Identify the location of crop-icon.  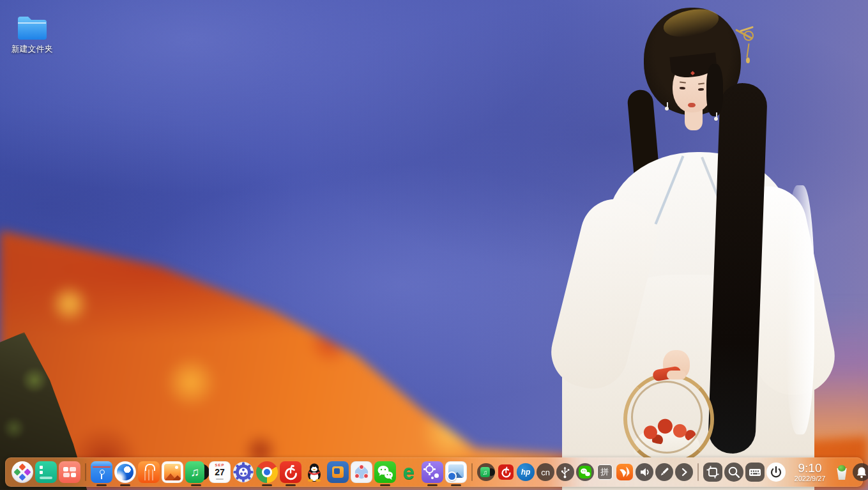
(713, 472).